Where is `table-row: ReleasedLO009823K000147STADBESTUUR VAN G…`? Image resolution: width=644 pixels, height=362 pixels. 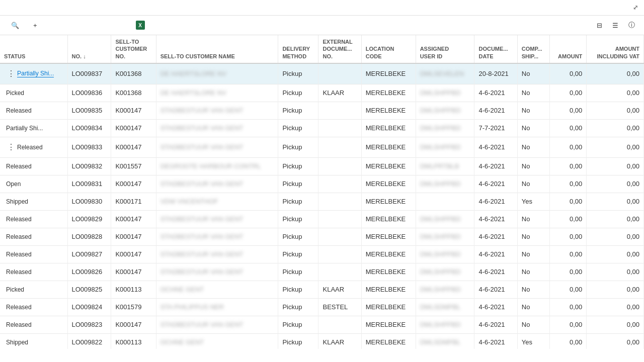
table-row: ReleasedLO009823K000147STADBESTUUR VAN G… is located at coordinates (322, 325).